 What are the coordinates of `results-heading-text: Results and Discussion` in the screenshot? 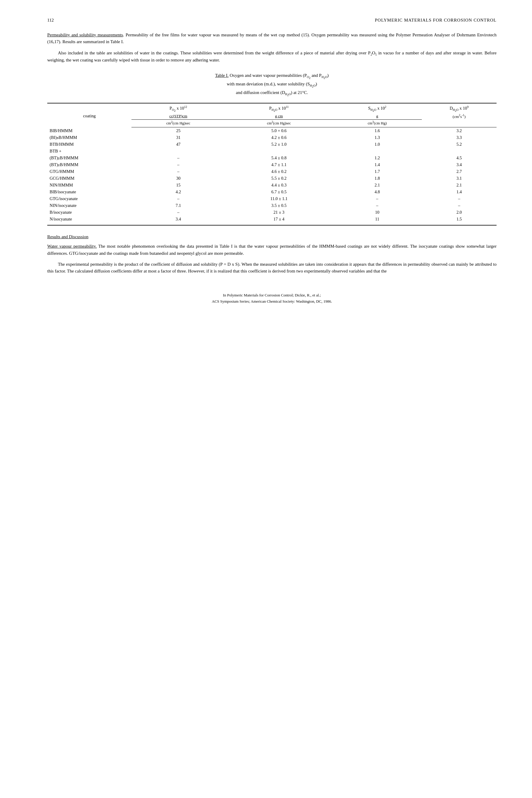 It's located at (68, 237).